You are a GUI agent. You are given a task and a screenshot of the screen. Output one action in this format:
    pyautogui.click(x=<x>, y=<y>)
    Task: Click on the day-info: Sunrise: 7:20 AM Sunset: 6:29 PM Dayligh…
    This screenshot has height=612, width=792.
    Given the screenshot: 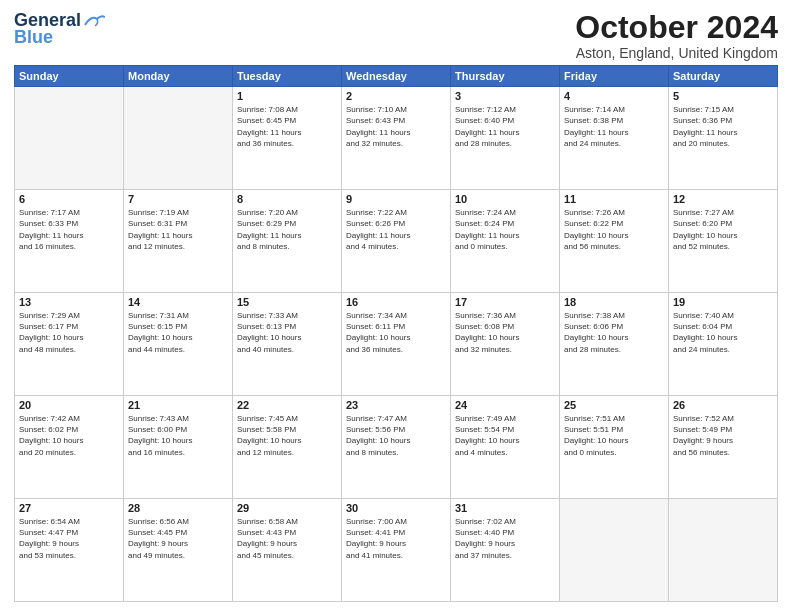 What is the action you would take?
    pyautogui.click(x=287, y=230)
    